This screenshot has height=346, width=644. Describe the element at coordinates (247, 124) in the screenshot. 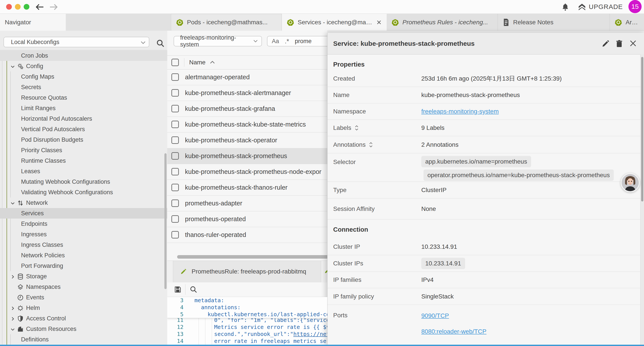

I see `table-row: kube-prometheus-stack-kube-state-metrics` at that location.